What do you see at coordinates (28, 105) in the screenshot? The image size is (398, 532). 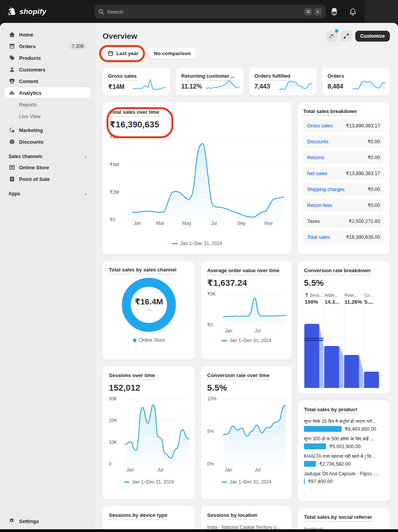 I see `sidebar-item-label: Reports` at bounding box center [28, 105].